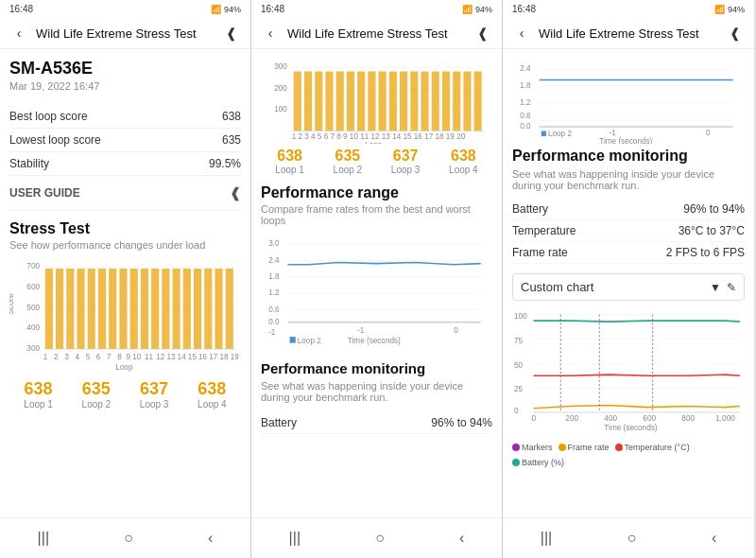 This screenshot has height=558, width=756. I want to click on nav-home-2: ○, so click(380, 538).